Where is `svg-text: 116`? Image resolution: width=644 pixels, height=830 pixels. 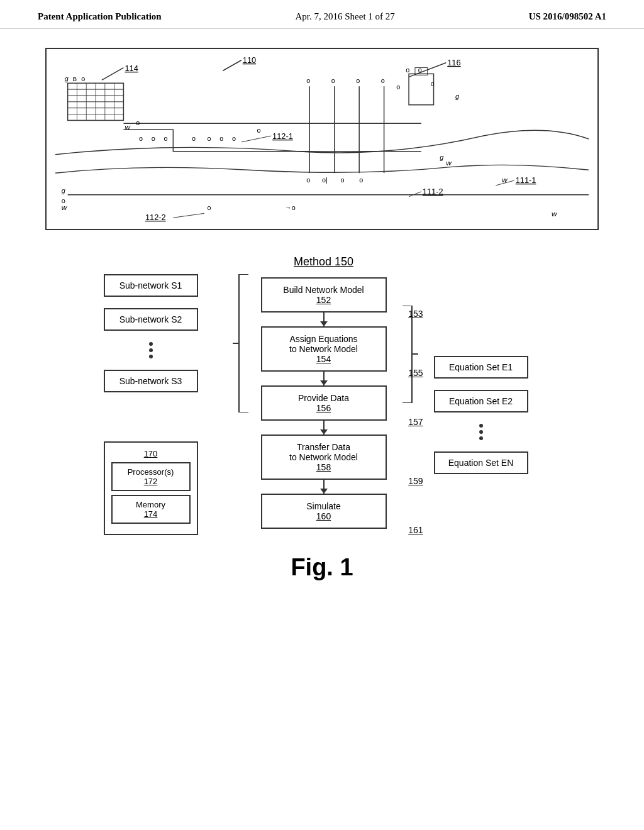
svg-text: 116 is located at coordinates (454, 63).